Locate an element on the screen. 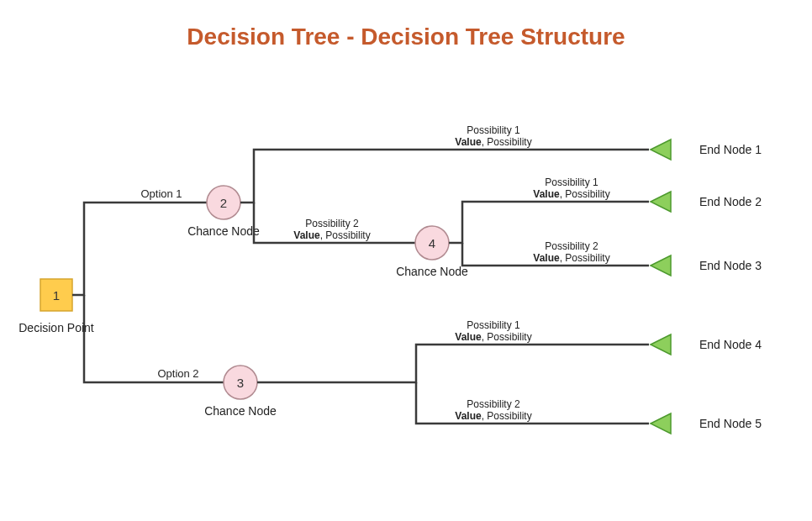  end-node-3-label: End Node 3 is located at coordinates (730, 266).